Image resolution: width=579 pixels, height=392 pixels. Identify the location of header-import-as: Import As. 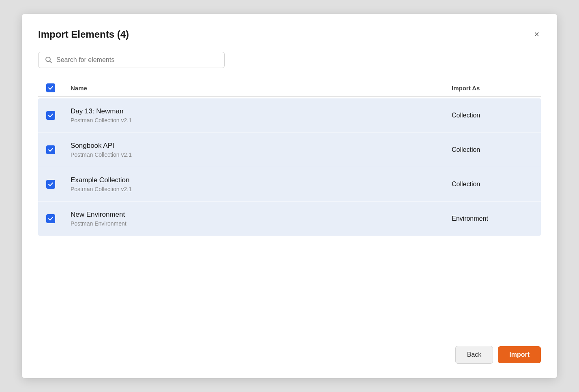
(492, 88).